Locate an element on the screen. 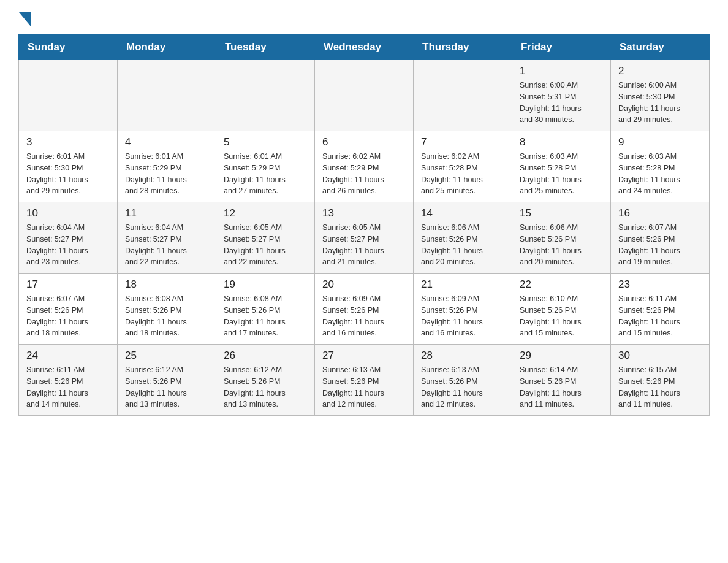  calendar-cell: 3Sunrise: 6:01 AM Sunset: 5:30 PM Daylig… is located at coordinates (69, 167).